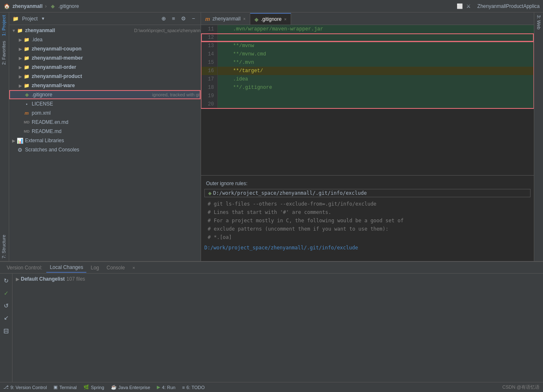  Describe the element at coordinates (95, 268) in the screenshot. I see `vc-tab-log: Log` at that location.